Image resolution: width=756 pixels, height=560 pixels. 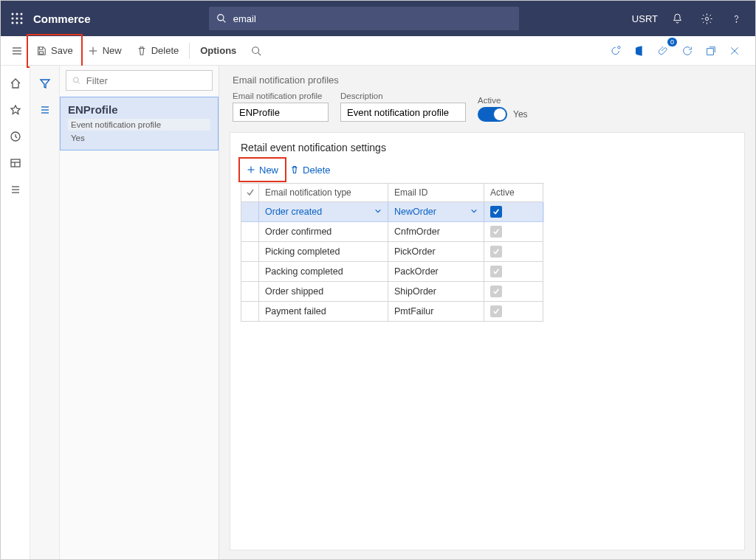 What do you see at coordinates (393, 212) in the screenshot?
I see `grid-row: Order createdNewOrder` at bounding box center [393, 212].